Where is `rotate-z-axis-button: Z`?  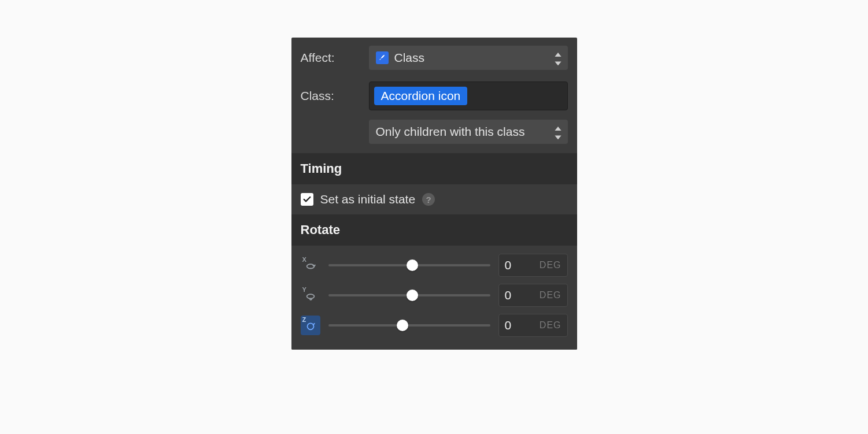 rotate-z-axis-button: Z is located at coordinates (311, 325).